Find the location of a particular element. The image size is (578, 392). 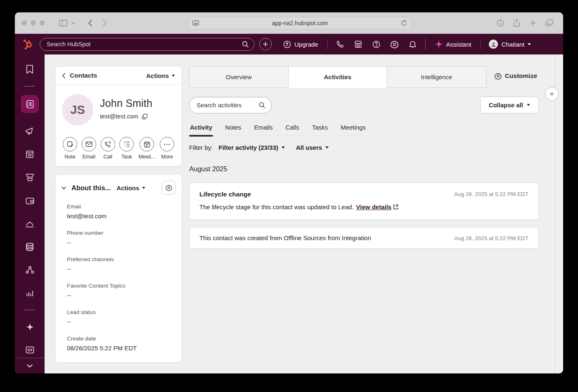

meeting-button: Meeti... is located at coordinates (147, 149).